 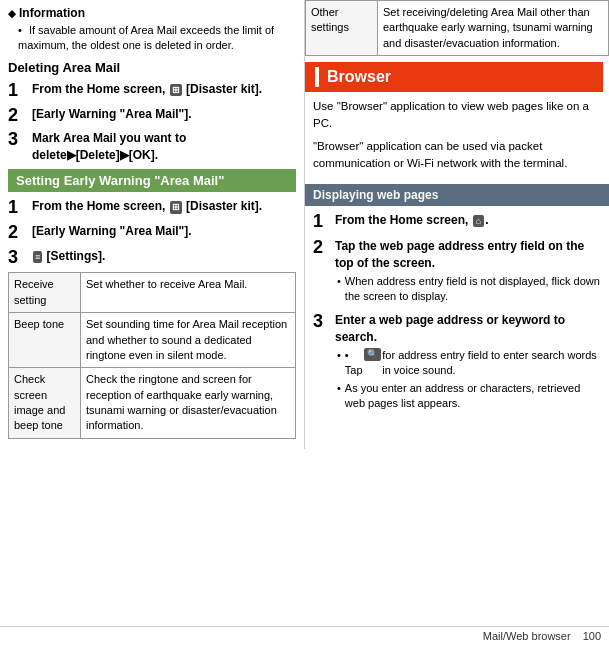 What do you see at coordinates (321, 322) in the screenshot?
I see `right-step-num: 3` at bounding box center [321, 322].